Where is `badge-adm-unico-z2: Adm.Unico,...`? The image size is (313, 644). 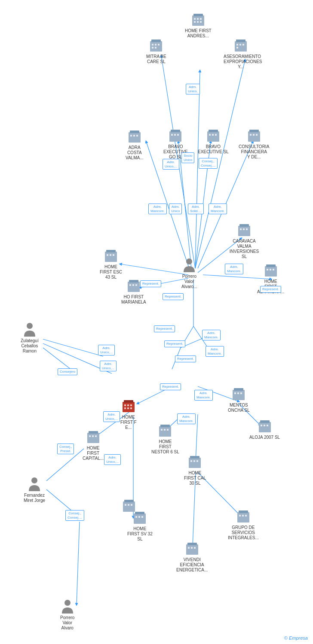 badge-adm-unico-z2: Adm.Unico,... is located at coordinates (108, 366).